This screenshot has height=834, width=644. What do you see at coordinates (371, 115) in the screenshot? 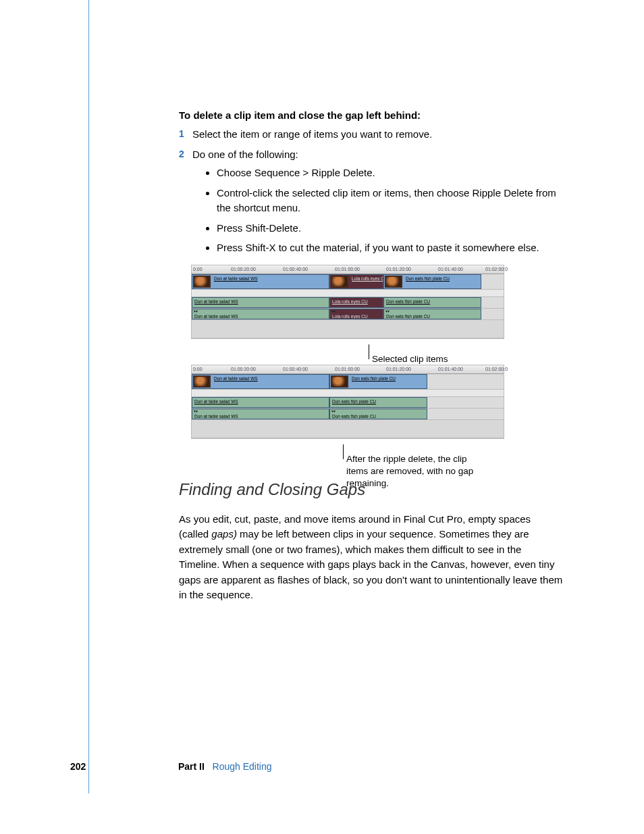
I see `task-heading: To delete a clip item and close the gap …` at bounding box center [371, 115].